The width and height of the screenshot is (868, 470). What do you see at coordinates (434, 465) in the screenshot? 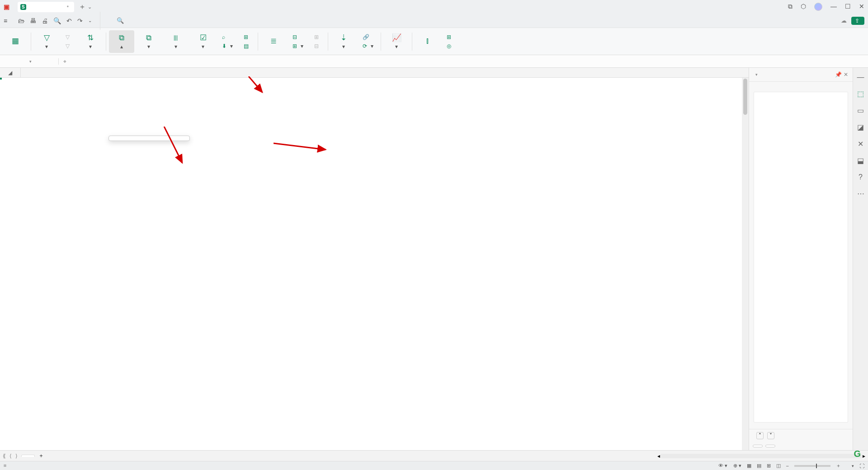
I see `status-bar: ⌗ 👁 ▾ ⊕ ▾ ▦ ▤ ⊞ ◫ − ＋ ▾ ⛶` at bounding box center [434, 465].